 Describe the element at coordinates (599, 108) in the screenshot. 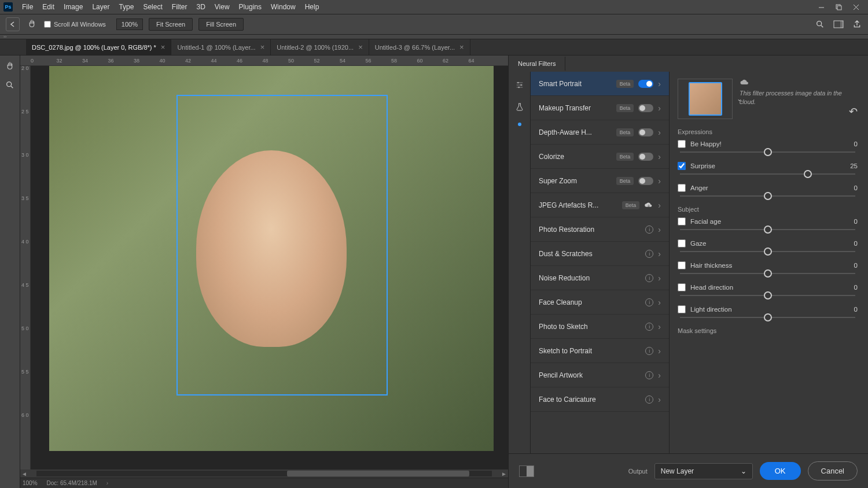

I see `filter-item: Makeup TransferBeta›` at that location.